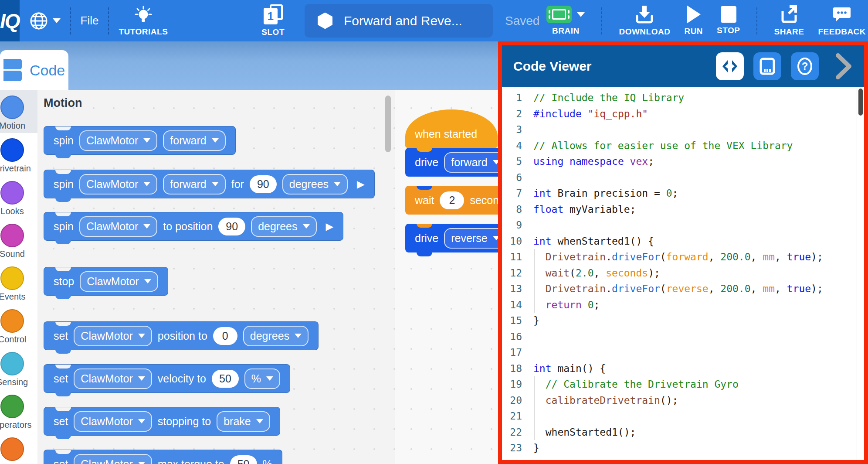  What do you see at coordinates (181, 336) in the screenshot?
I see `palette-block: setClawMotorposition to0degrees` at bounding box center [181, 336].